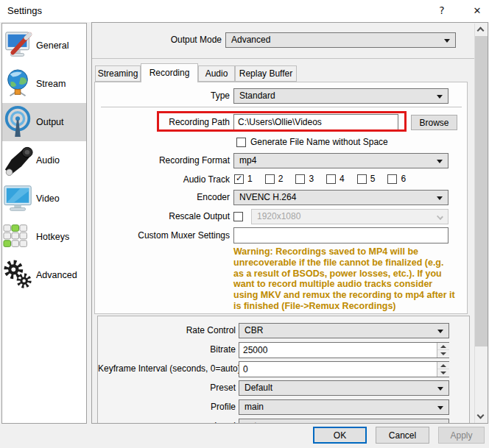 The height and width of the screenshot is (448, 489). I want to click on help-icon: ?, so click(442, 10).